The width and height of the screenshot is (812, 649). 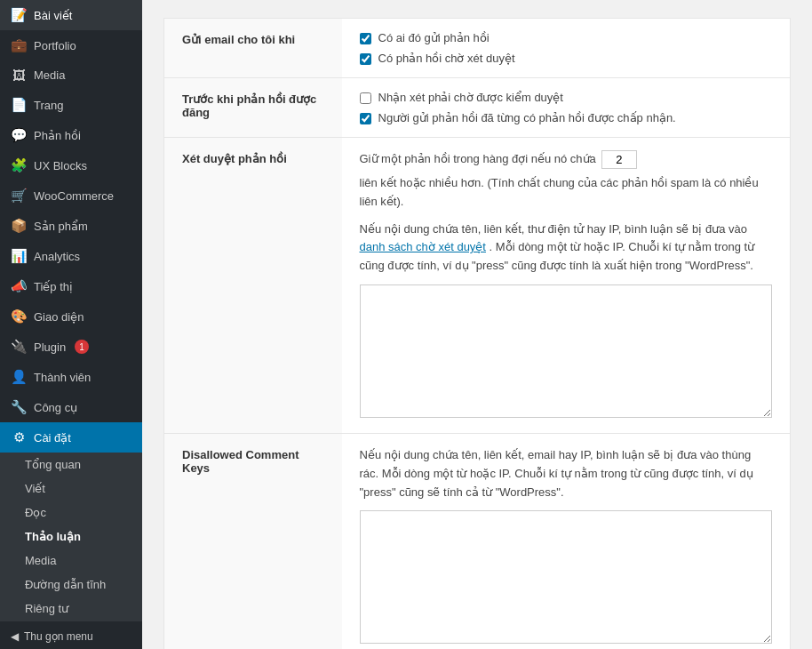 I want to click on sidebar-label-bai-viet: Bài viết, so click(x=53, y=16).